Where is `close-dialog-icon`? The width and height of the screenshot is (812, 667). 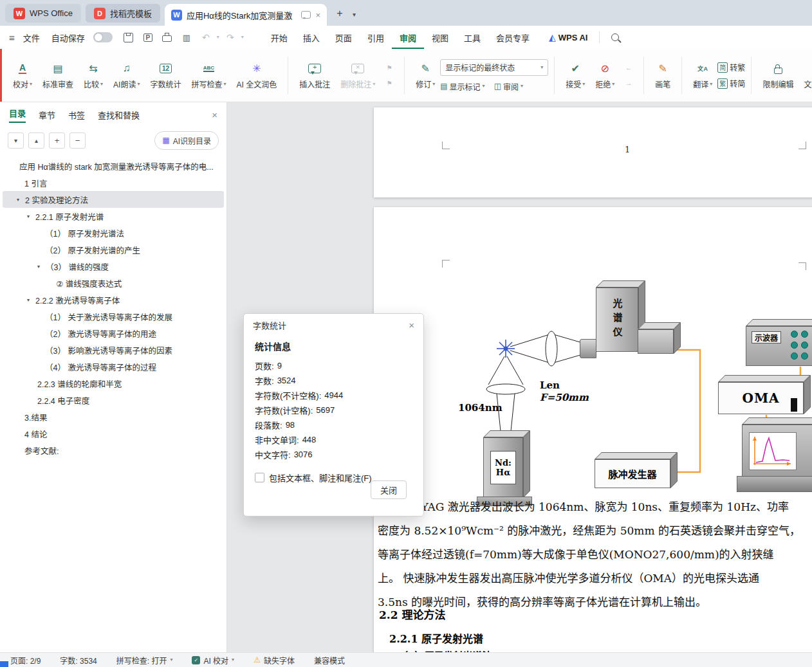 close-dialog-icon is located at coordinates (412, 325).